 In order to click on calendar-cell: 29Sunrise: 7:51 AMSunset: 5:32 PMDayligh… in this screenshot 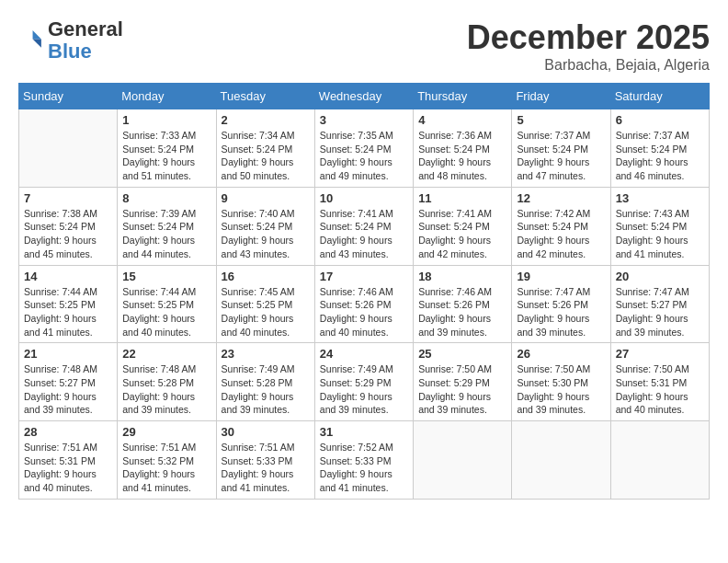, I will do `click(167, 460)`.